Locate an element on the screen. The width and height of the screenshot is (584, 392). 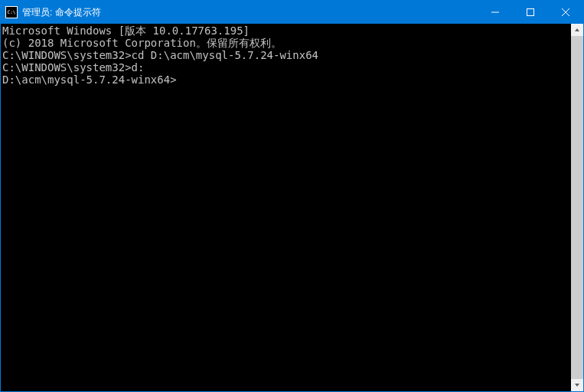
chevron-down-icon is located at coordinates (577, 385).